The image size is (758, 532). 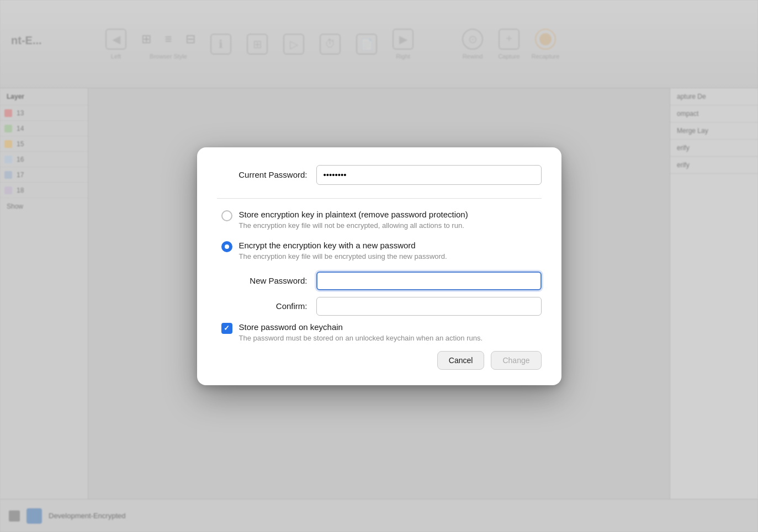 I want to click on encrypt-desc: The encryption key file will be encrypte…, so click(x=343, y=256).